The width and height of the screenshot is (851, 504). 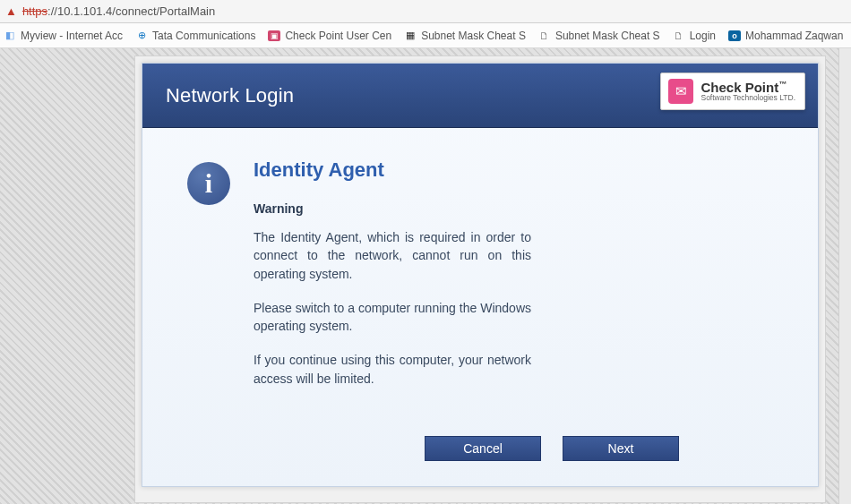 What do you see at coordinates (63, 36) in the screenshot?
I see `bookmark-myview: ◧ Myview - Internet Acc` at bounding box center [63, 36].